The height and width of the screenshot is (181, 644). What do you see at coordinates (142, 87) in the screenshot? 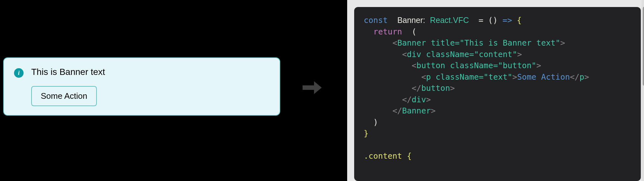
I see `banner: i This is Banner text Some Action` at bounding box center [142, 87].